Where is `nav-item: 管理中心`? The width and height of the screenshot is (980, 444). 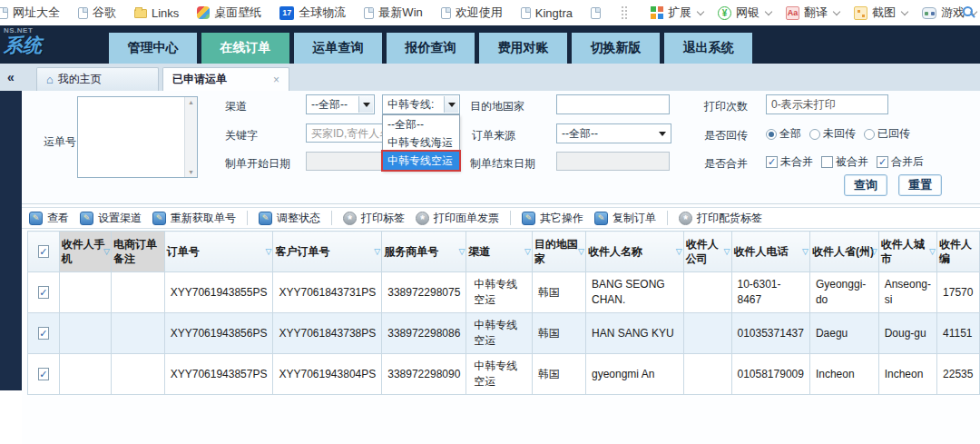 nav-item: 管理中心 is located at coordinates (152, 48).